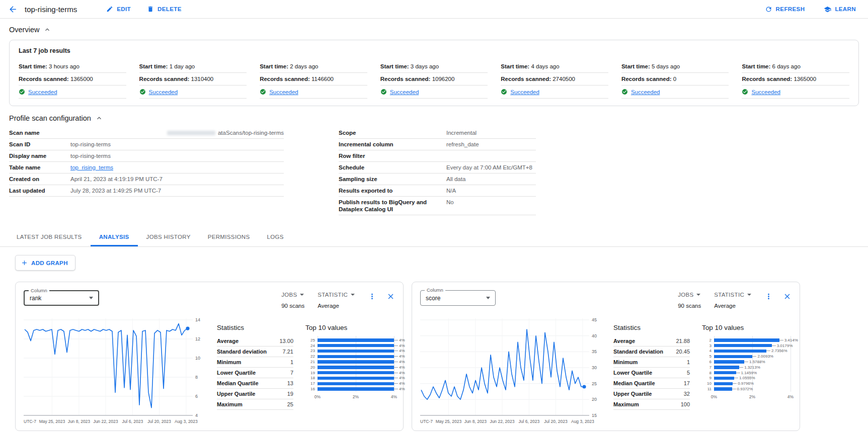 Image resolution: width=868 pixels, height=432 pixels. What do you see at coordinates (756, 66) in the screenshot?
I see `start-time-label: Start time:` at bounding box center [756, 66].